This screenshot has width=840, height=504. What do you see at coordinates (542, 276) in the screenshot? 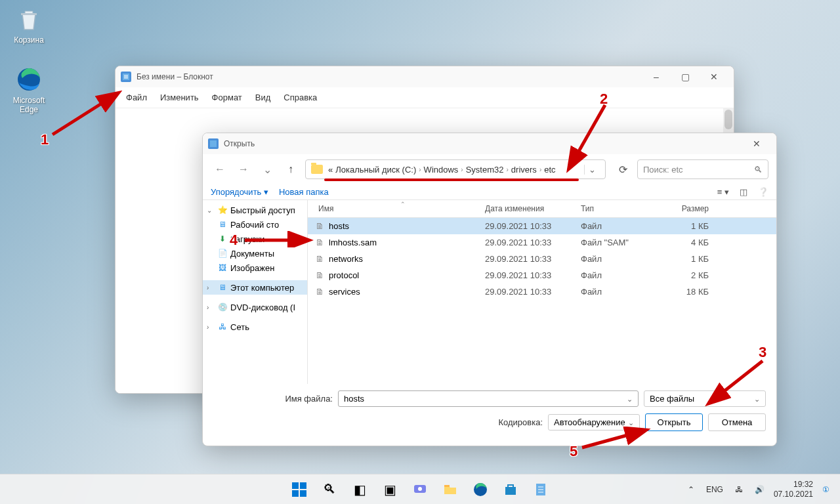
I see `file-row: 🗎protocol29.09.2021 10:33Файл2 КБ` at bounding box center [542, 276].